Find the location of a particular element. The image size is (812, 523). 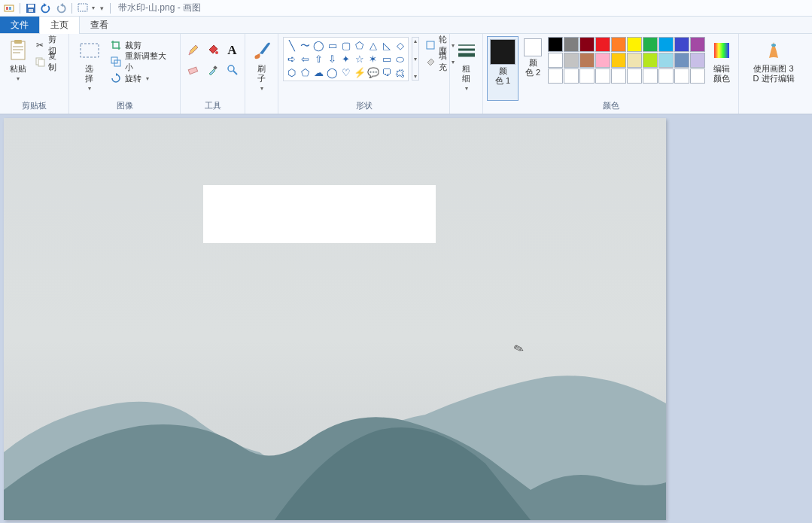

pencil-tool is located at coordinates (193, 50).